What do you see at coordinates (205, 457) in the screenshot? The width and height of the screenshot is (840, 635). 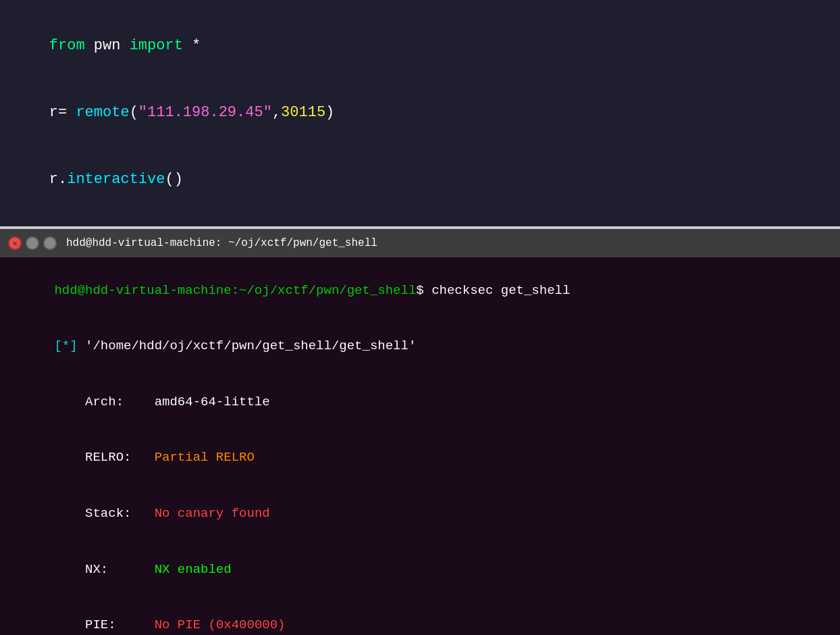 I see `relro-value: Partial RELRO` at bounding box center [205, 457].